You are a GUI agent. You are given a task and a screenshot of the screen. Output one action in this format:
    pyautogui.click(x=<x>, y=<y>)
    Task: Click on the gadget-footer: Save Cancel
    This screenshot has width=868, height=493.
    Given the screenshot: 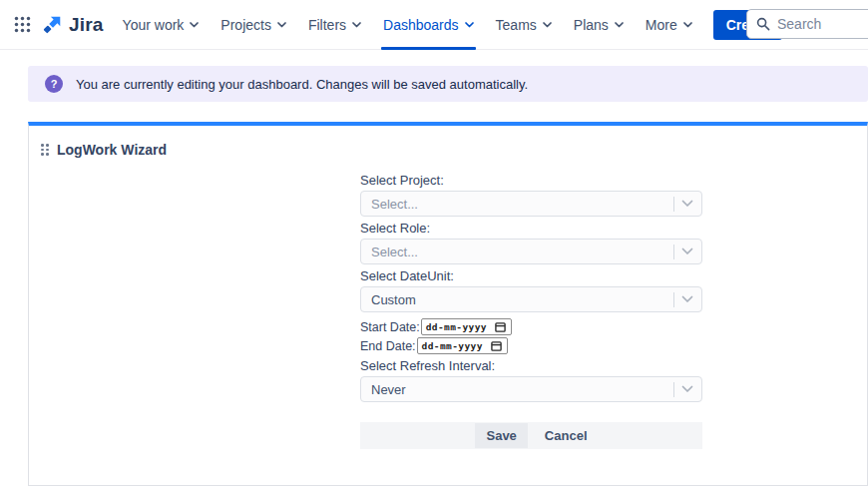 What is the action you would take?
    pyautogui.click(x=531, y=435)
    